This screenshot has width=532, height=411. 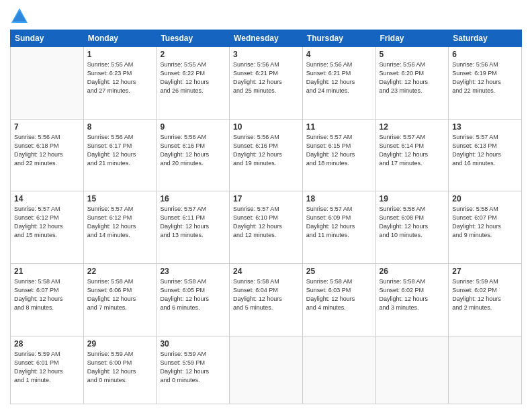 What do you see at coordinates (339, 199) in the screenshot?
I see `day-number: 18` at bounding box center [339, 199].